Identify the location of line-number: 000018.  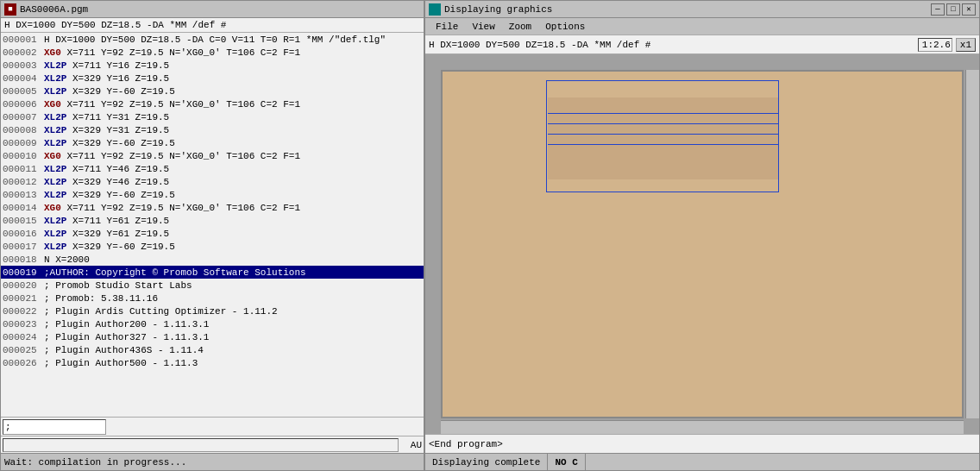
(22, 260).